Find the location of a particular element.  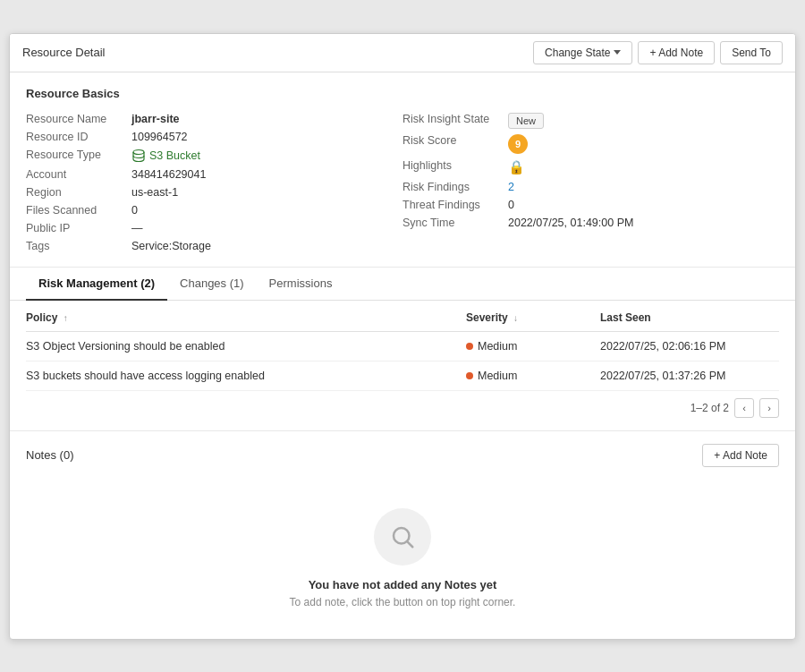

chevron-down-icon is located at coordinates (617, 52).